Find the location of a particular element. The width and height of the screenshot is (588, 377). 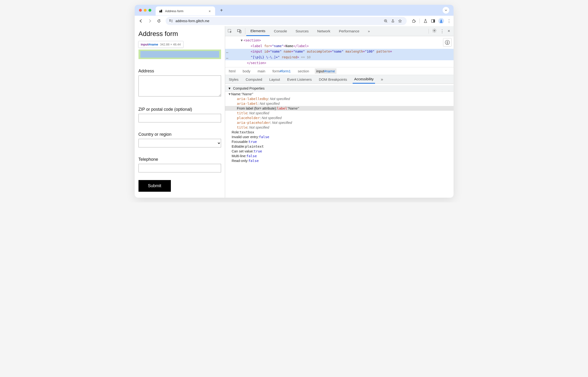

extensions-icon is located at coordinates (414, 21).